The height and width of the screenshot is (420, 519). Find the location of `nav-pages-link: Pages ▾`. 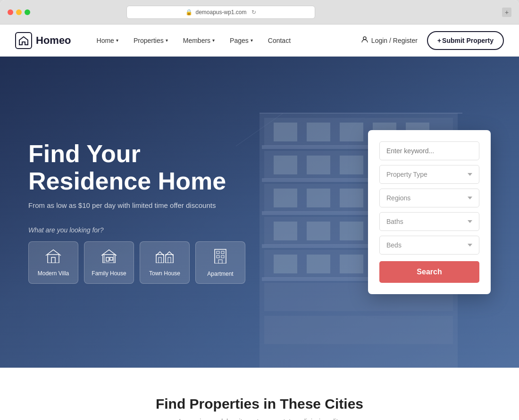

nav-pages-link: Pages ▾ is located at coordinates (242, 41).